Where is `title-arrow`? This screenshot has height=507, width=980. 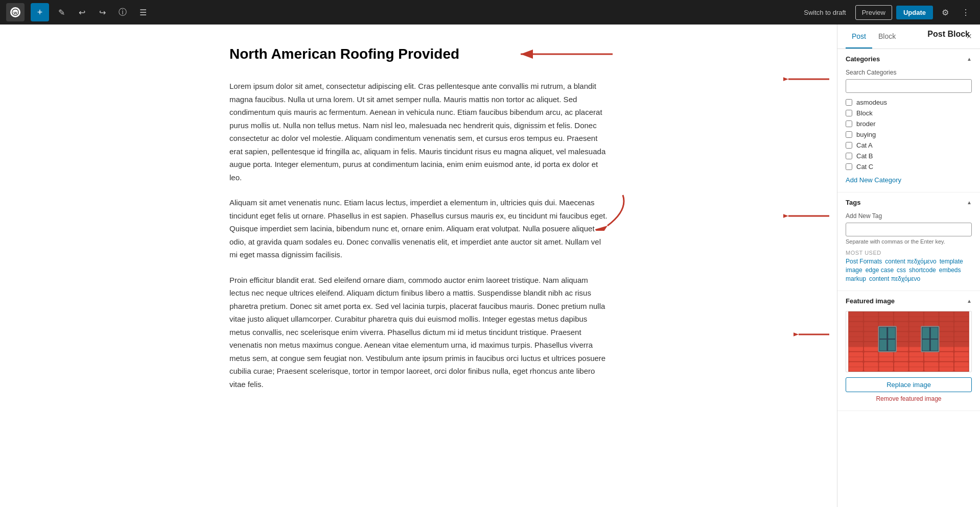
title-arrow is located at coordinates (567, 54).